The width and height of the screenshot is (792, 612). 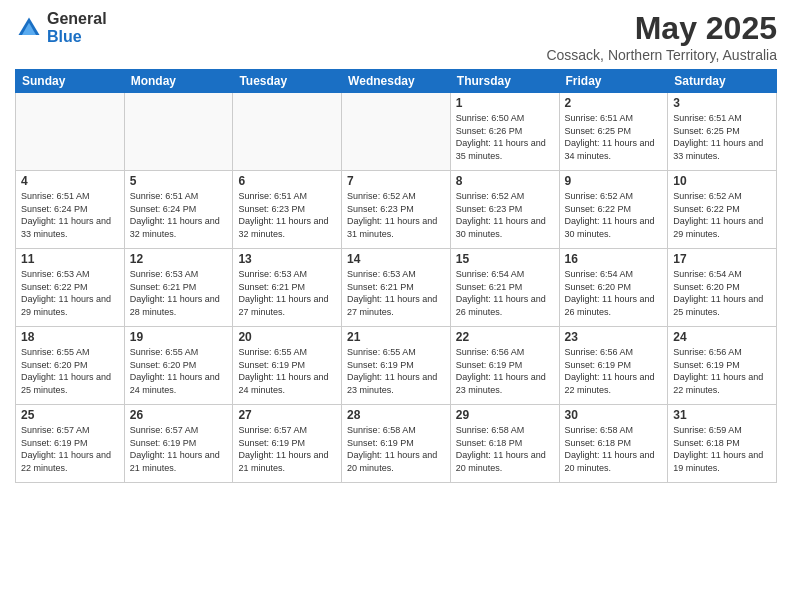 What do you see at coordinates (288, 82) in the screenshot?
I see `calendar-header-tuesday: Tuesday` at bounding box center [288, 82].